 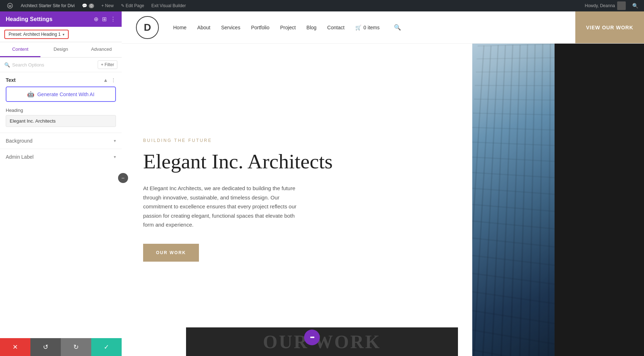 What do you see at coordinates (224, 207) in the screenshot?
I see `hero-description: At Elegant Inc Architects, we are dedica…` at bounding box center [224, 207].